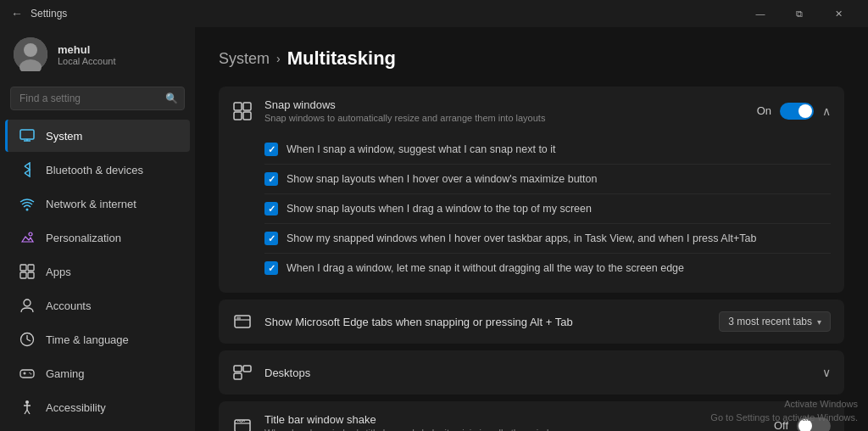 This screenshot has width=868, height=431. What do you see at coordinates (271, 209) in the screenshot?
I see `snap-option-3-checkbox: ✓` at bounding box center [271, 209].